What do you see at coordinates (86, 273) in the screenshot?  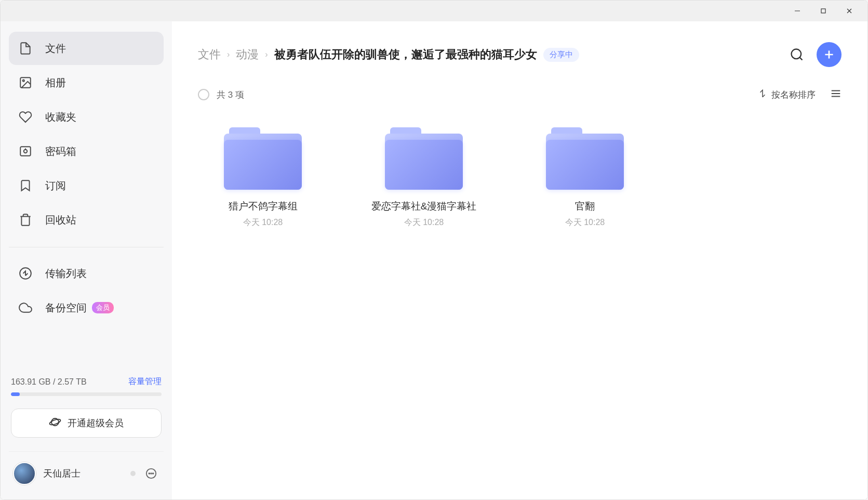 I see `sidebar-item-transfer: 传输列表` at bounding box center [86, 273].